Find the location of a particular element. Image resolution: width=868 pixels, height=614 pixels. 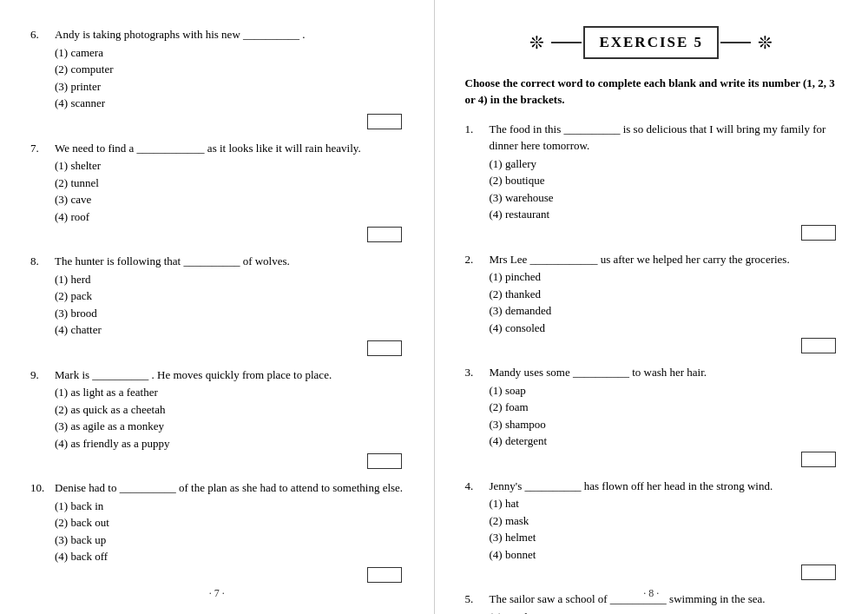

q8-bracket is located at coordinates (385, 348).